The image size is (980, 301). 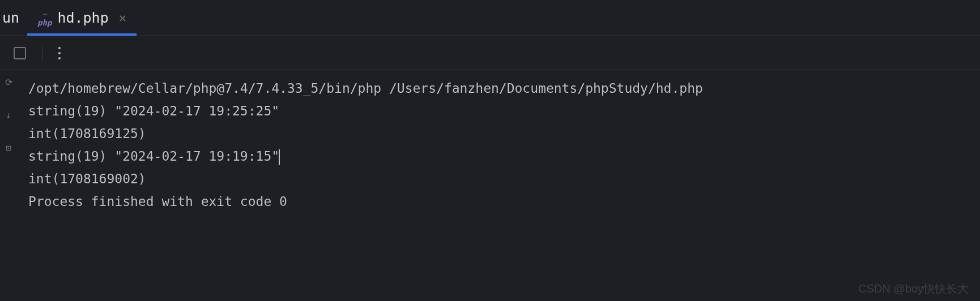 What do you see at coordinates (498, 156) in the screenshot?
I see `console-line: string(19) "2024-02-17 19:19:15"` at bounding box center [498, 156].